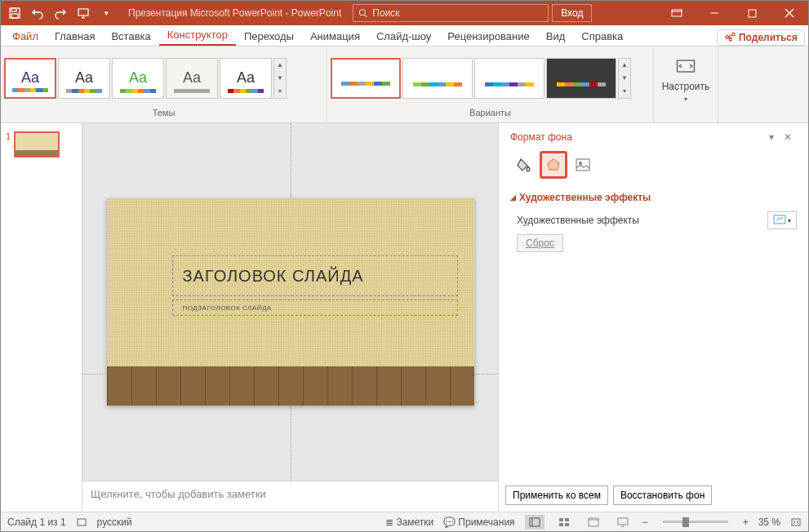 The image size is (809, 532). What do you see at coordinates (192, 78) in the screenshot?
I see `theme-thumb-4: Aa` at bounding box center [192, 78].